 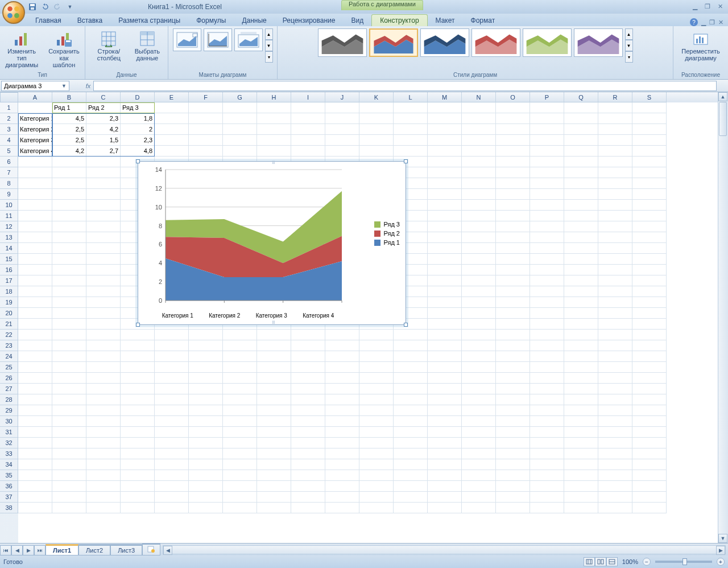 I want to click on tab-data: Данные, so click(x=254, y=20).